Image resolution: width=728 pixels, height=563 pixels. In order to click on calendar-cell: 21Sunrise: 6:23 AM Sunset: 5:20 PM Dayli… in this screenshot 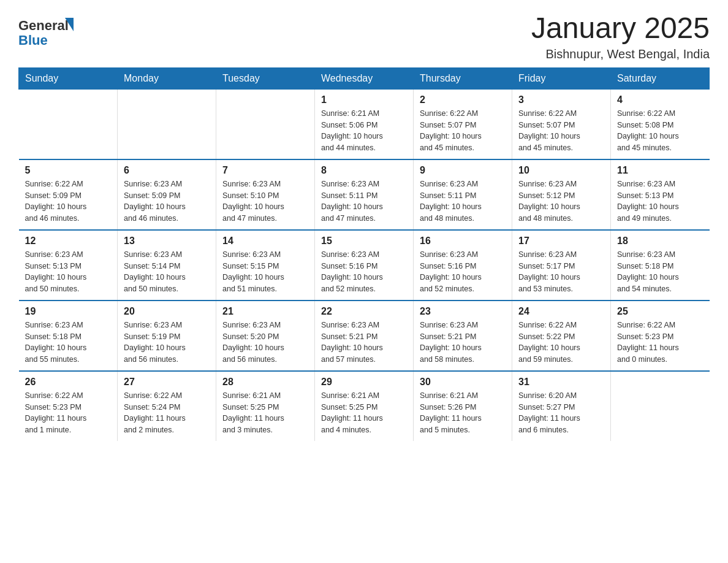, I will do `click(266, 336)`.